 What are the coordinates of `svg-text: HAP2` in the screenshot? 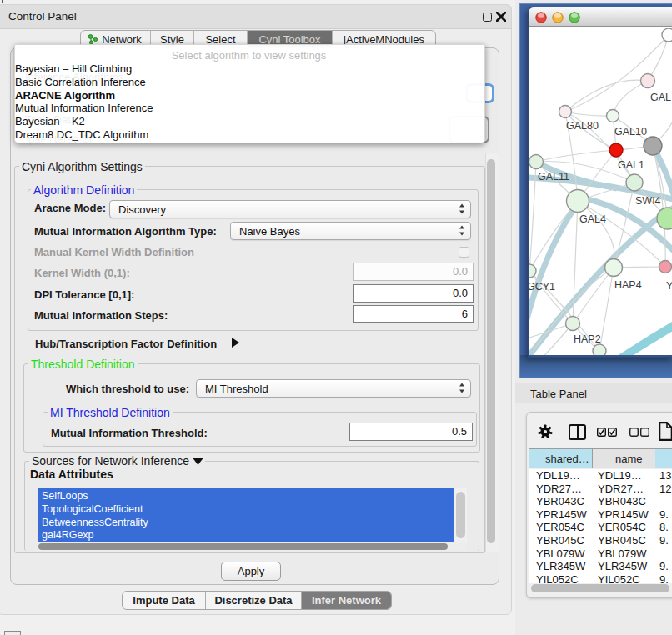 It's located at (587, 339).